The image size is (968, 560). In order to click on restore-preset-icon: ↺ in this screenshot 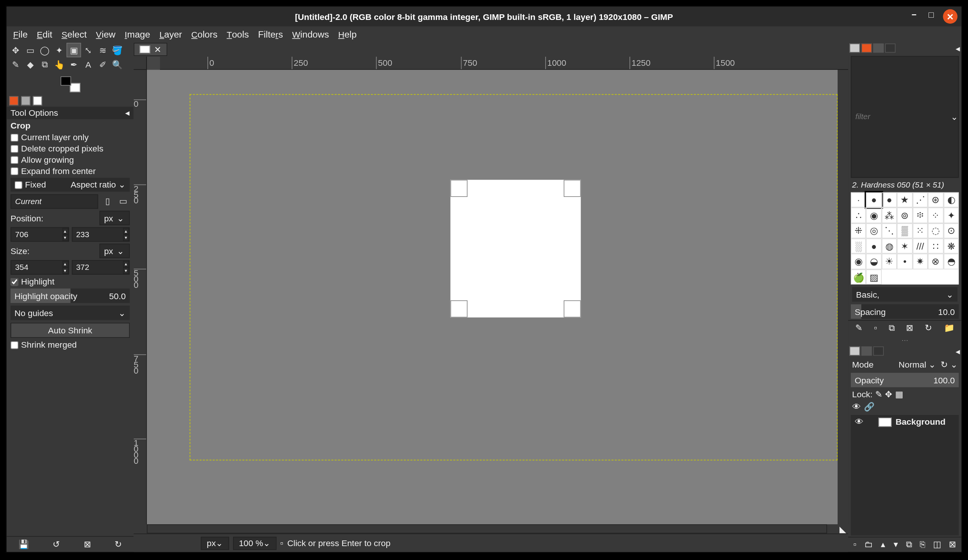, I will do `click(56, 544)`.